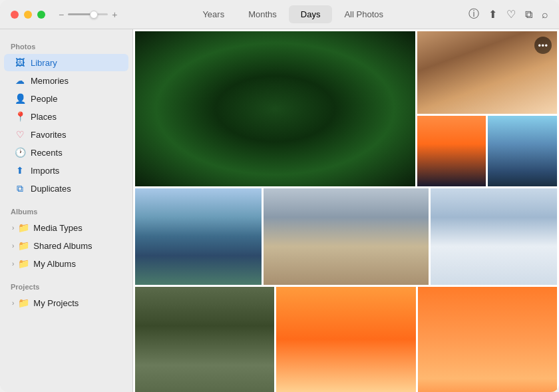  Describe the element at coordinates (44, 63) in the screenshot. I see `sidebar-item-label: Library` at that location.